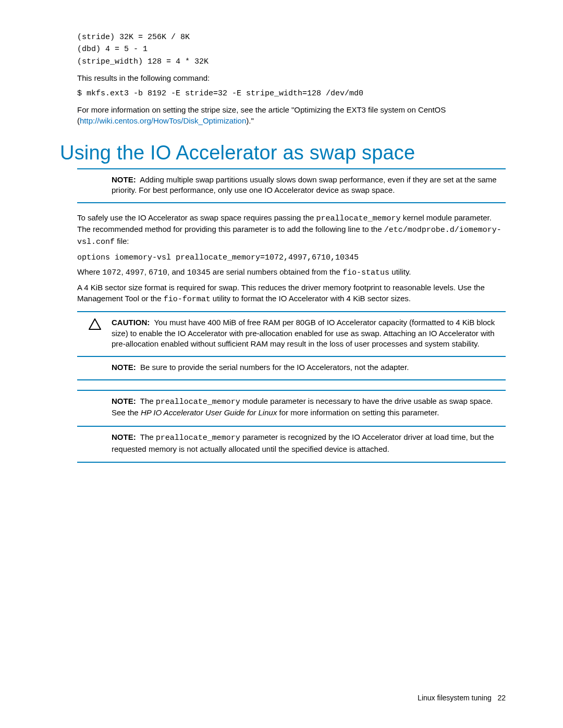 Image resolution: width=563 pixels, height=728 pixels. I want to click on code-mkfs: $ mkfs.ext3 -b 8192 -E stride=32 -E stri…, so click(291, 94).